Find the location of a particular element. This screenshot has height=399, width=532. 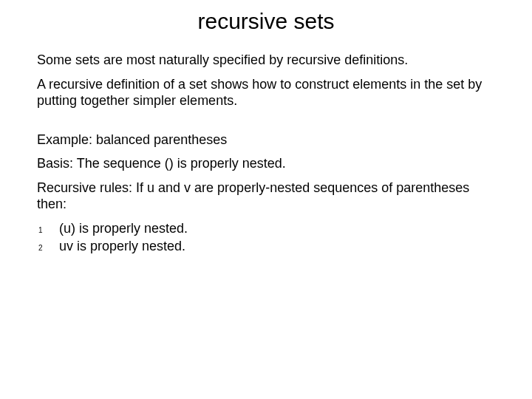

list-item: 2 uv is properly nested. is located at coordinates (266, 247).